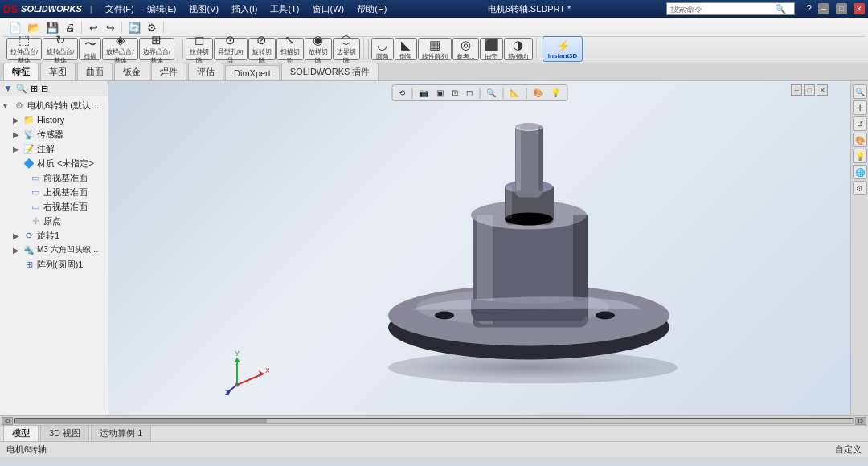 The height and width of the screenshot is (466, 868). What do you see at coordinates (491, 93) in the screenshot?
I see `magnify-btn: 🔍` at bounding box center [491, 93].